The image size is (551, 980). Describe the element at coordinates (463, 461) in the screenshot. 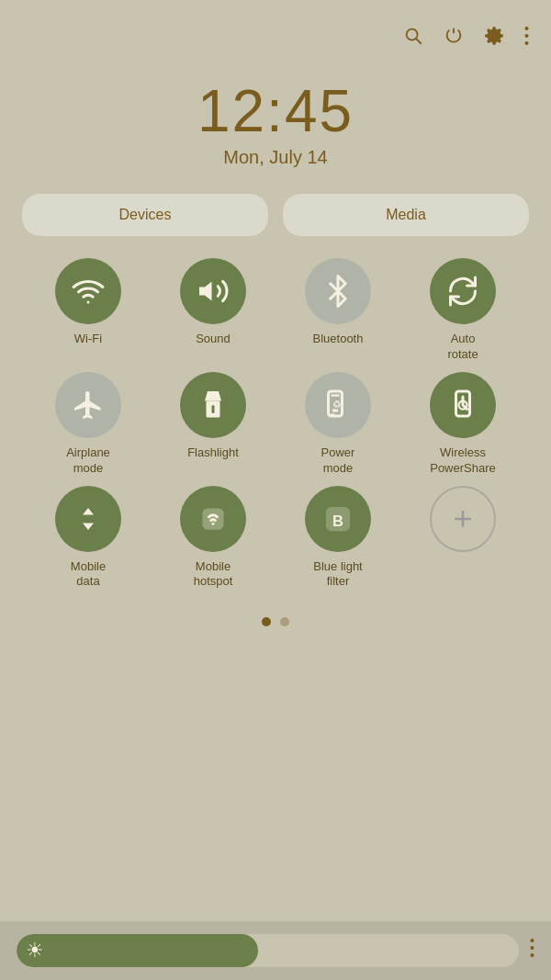

I see `wireless-label: WirelessPowerShare` at that location.